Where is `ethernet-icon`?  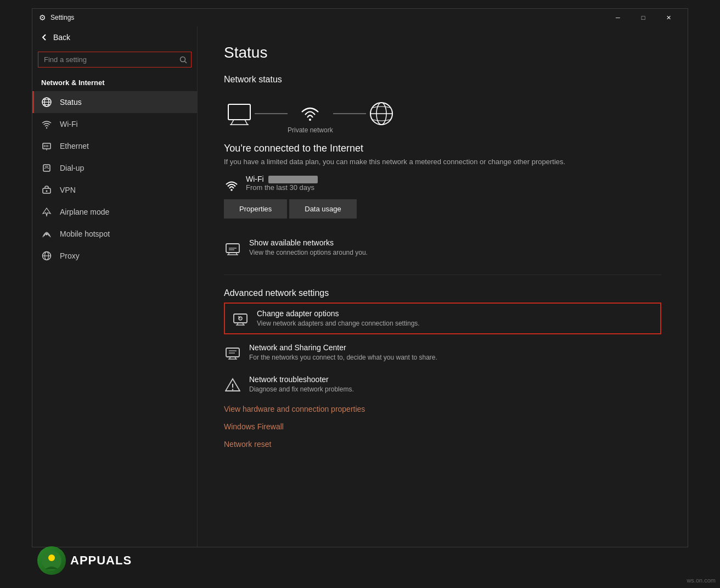 ethernet-icon is located at coordinates (47, 146).